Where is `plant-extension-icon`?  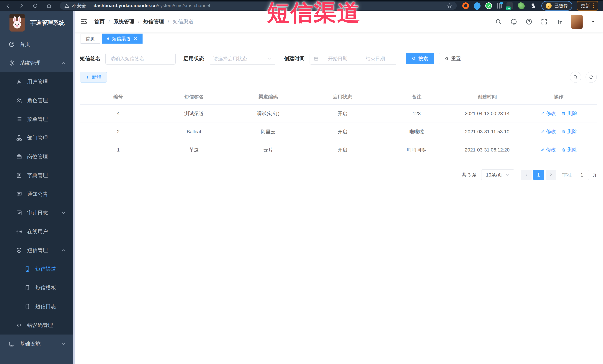 plant-extension-icon is located at coordinates (521, 6).